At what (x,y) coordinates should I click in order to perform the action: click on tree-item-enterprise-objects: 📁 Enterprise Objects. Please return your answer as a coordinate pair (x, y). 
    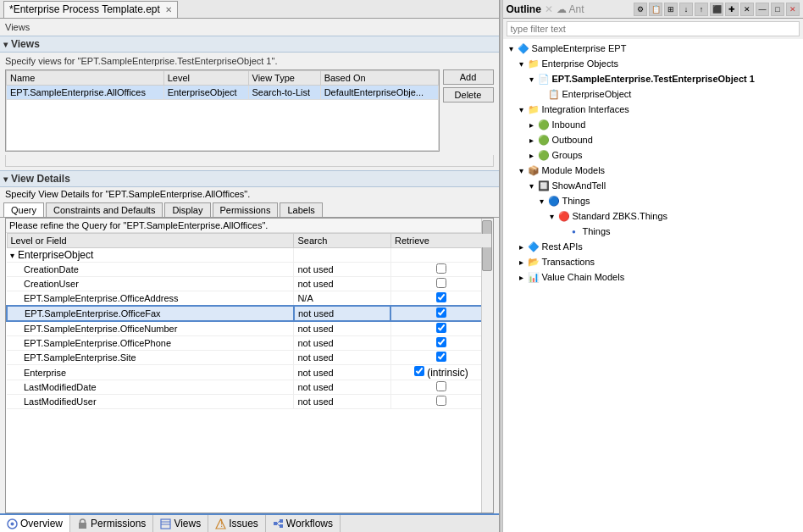
    Looking at the image, I should click on (654, 64).